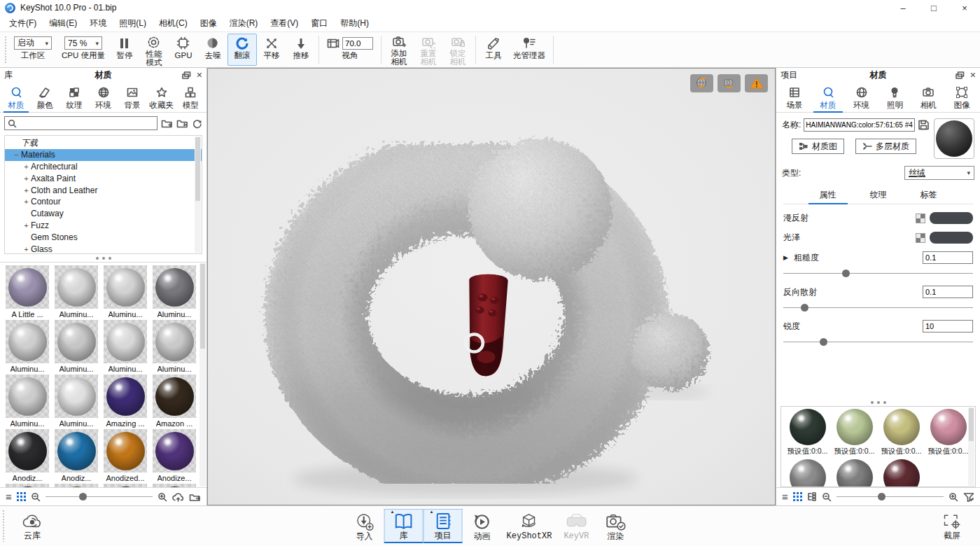 Image resolution: width=980 pixels, height=546 pixels. I want to click on material-type-dropdown: 丝绒 ▾, so click(939, 173).